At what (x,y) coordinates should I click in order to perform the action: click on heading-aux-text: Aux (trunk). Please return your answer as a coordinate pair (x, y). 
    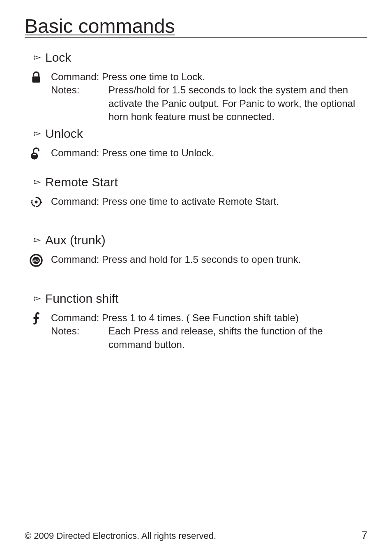
    Looking at the image, I should click on (76, 240).